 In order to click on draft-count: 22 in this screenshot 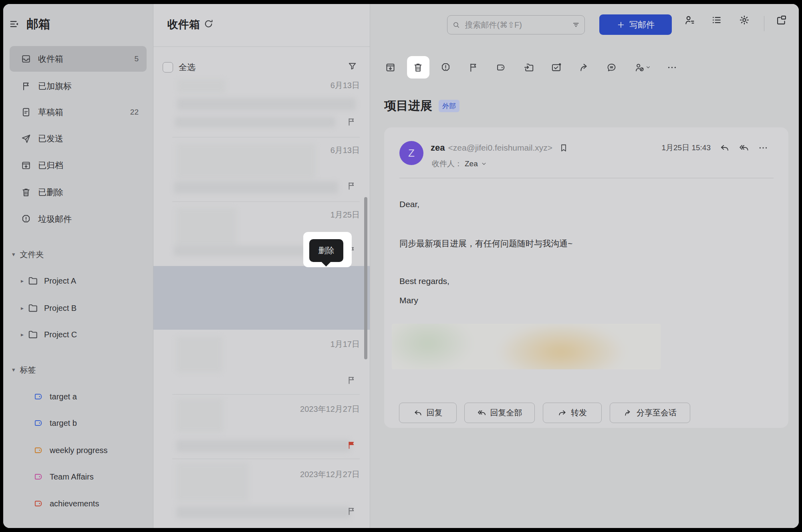, I will do `click(135, 112)`.